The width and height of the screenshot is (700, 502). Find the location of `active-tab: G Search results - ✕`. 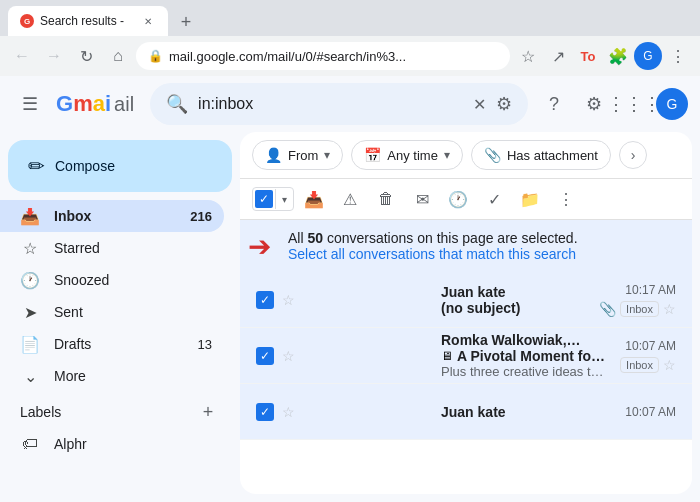

active-tab: G Search results - ✕ is located at coordinates (88, 21).